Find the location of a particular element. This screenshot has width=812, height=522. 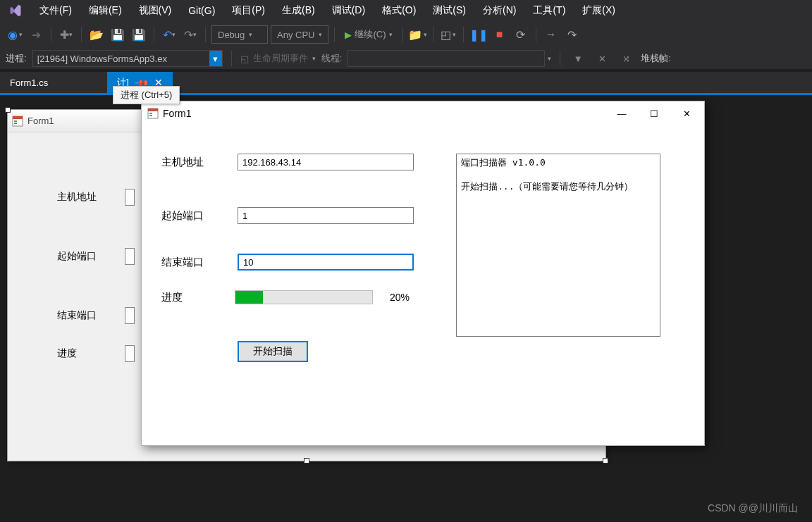

process-dropdown: [21964] WindowsFormsApp3.ex ▾ is located at coordinates (128, 58).